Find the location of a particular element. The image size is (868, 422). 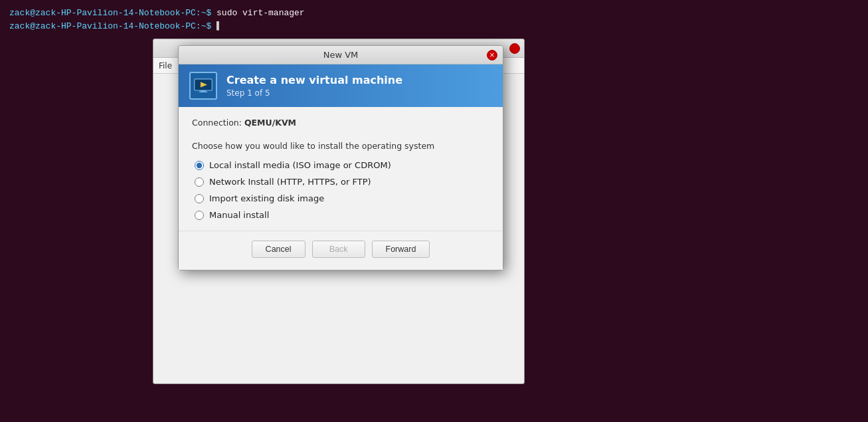

option-import-disk: Import existing disk image is located at coordinates (342, 198).